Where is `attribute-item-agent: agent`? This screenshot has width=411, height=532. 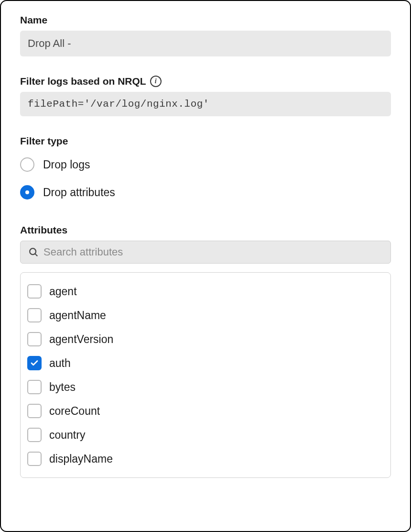 attribute-item-agent: agent is located at coordinates (206, 291).